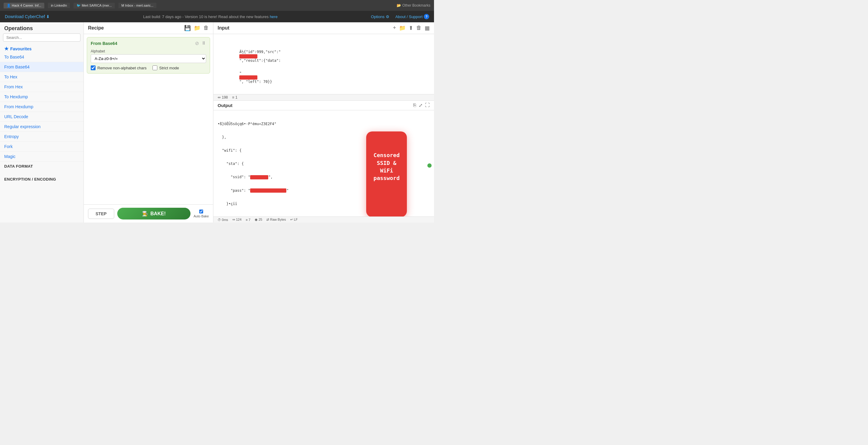 This screenshot has height=445, width=868. Describe the element at coordinates (323, 61) in the screenshot. I see `input-section: Input + 📁 ⬆ 🗑 ▦ Â½{"id":999,"src":" ","r…` at that location.